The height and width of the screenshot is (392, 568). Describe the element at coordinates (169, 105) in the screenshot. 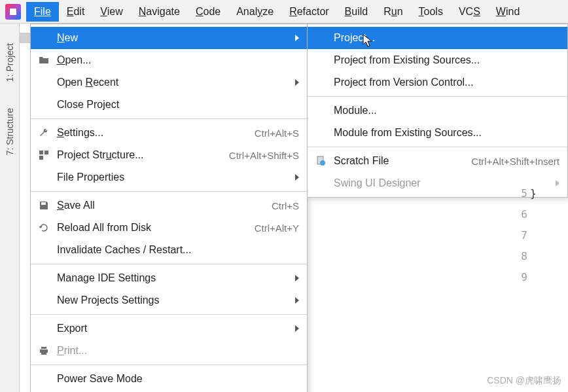

I see `menu-item-close-project: Close Project` at that location.